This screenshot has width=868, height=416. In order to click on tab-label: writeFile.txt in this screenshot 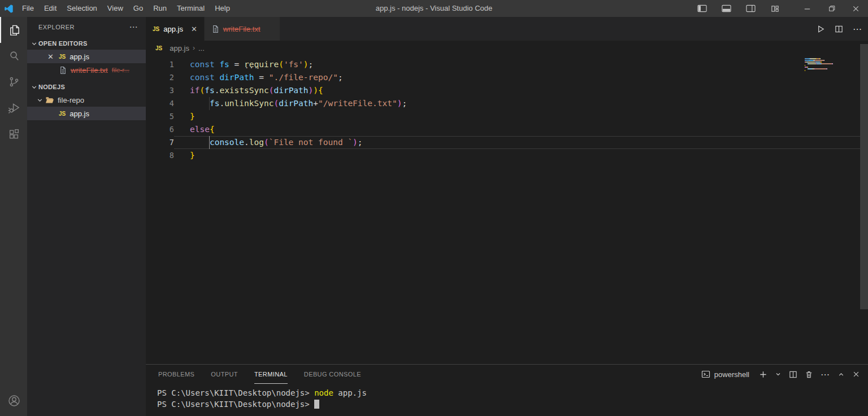, I will do `click(242, 29)`.